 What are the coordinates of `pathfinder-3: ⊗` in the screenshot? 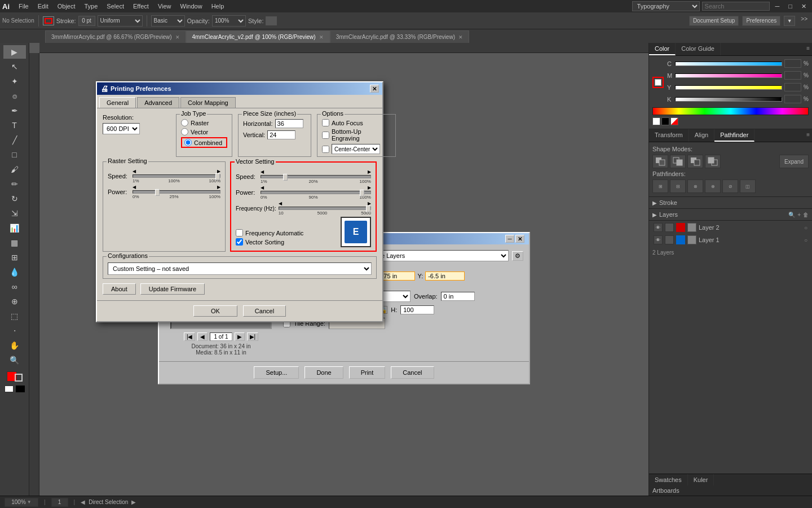 It's located at (695, 186).